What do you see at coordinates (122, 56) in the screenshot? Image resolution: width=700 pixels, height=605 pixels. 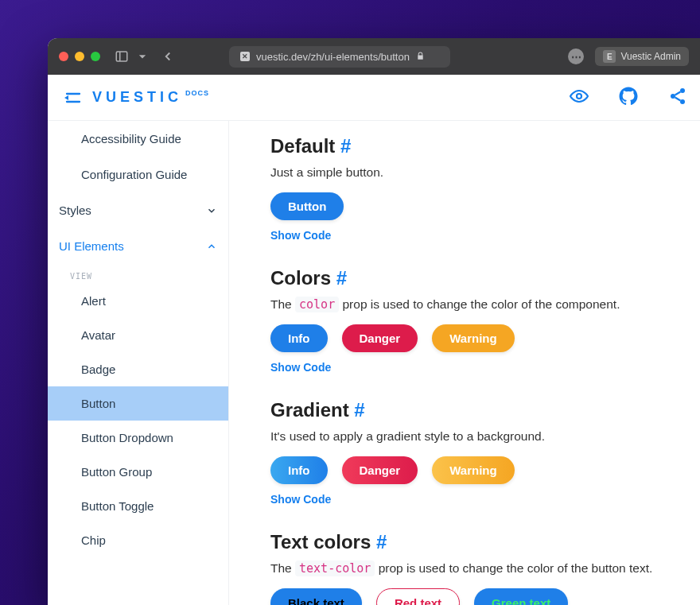 I see `sidebar-toggle-icon` at bounding box center [122, 56].